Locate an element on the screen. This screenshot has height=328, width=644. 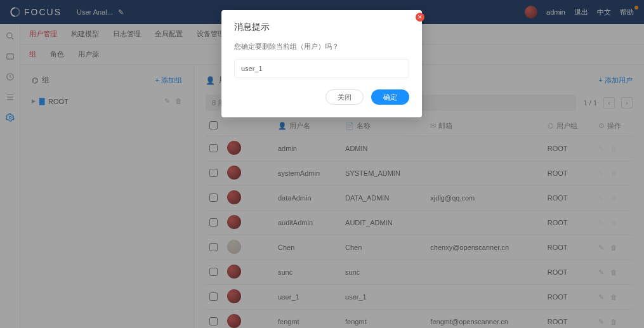
modal-target-field: user_1 is located at coordinates (322, 69).